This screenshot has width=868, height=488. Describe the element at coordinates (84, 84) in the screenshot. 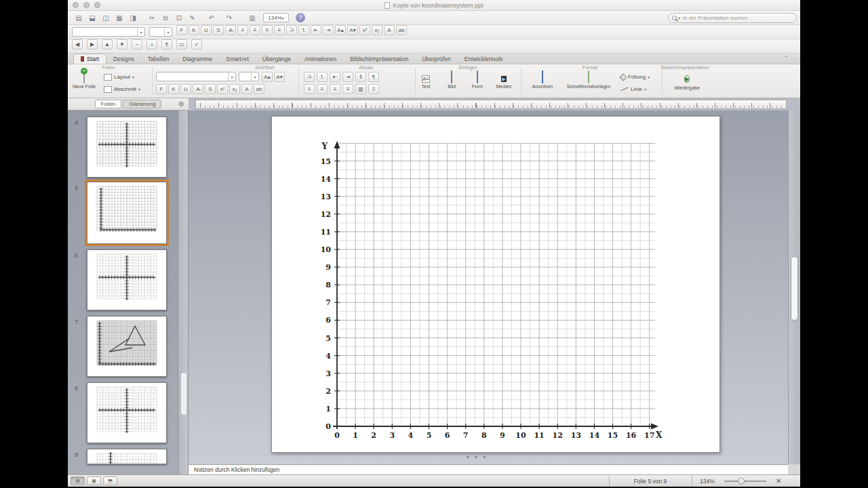

I see `new-slide-button: Neue Folie` at that location.